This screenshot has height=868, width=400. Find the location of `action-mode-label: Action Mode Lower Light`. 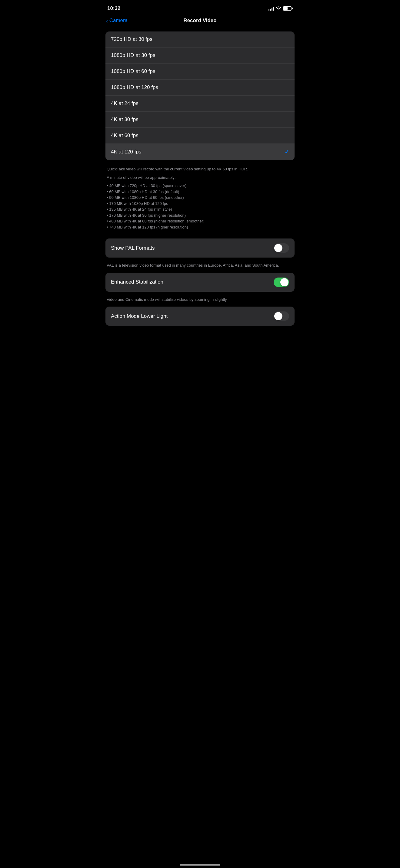

action-mode-label: Action Mode Lower Light is located at coordinates (139, 316).